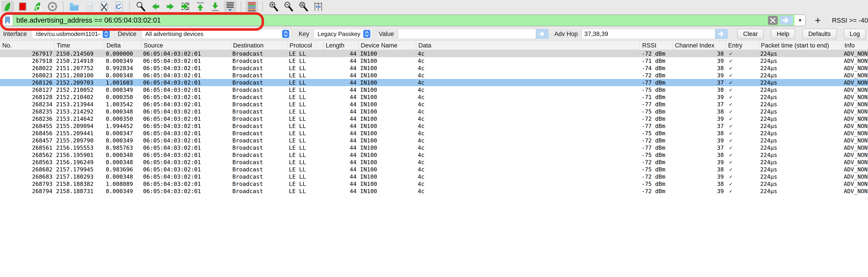 The image size is (868, 277). Describe the element at coordinates (542, 34) in the screenshot. I see `value-apply-button` at that location.